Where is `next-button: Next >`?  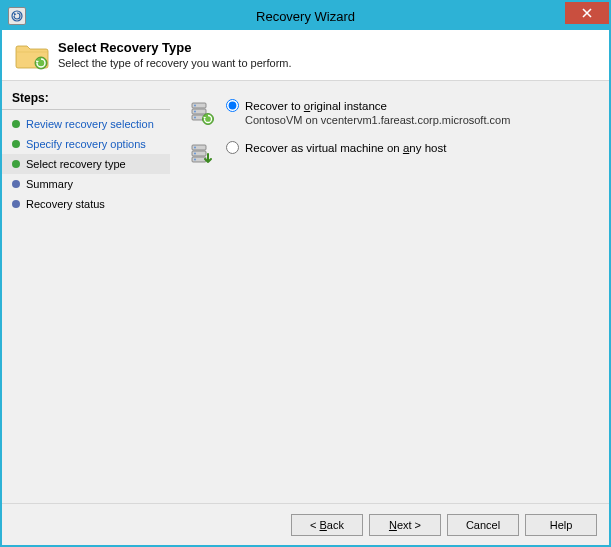
next-button: Next > is located at coordinates (405, 525).